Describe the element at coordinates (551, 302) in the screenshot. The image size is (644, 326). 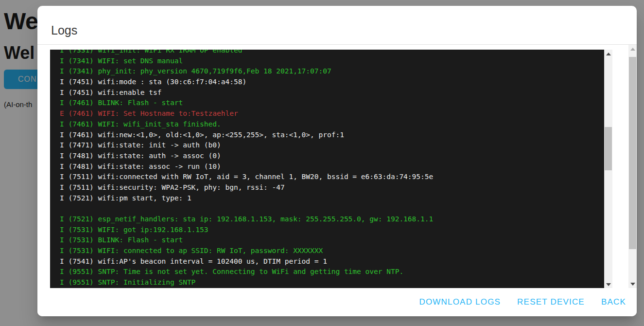
I see `reset-device-button: RESET DEVICE` at that location.